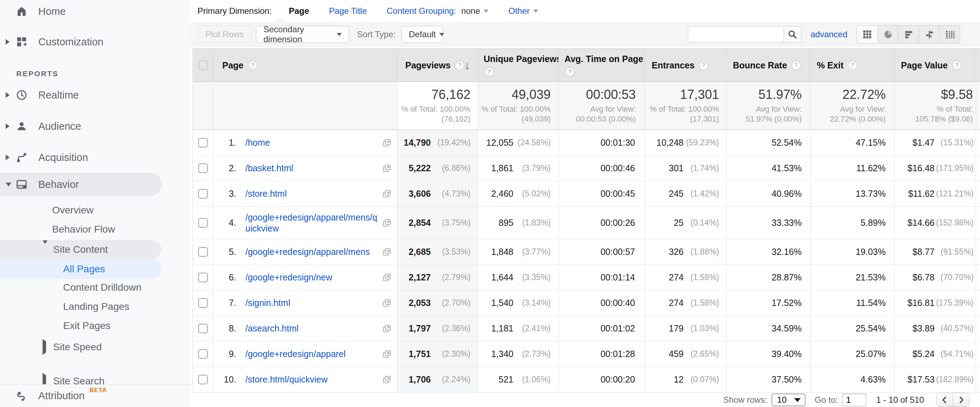 Image resolution: width=980 pixels, height=407 pixels. Describe the element at coordinates (286, 380) in the screenshot. I see `page-link: /store.html/quickview` at that location.